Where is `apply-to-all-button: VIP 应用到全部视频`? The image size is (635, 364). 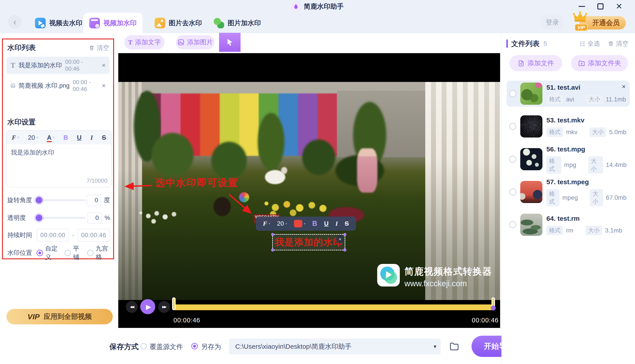
apply-to-all-button: VIP 应用到全部视频 is located at coordinates (60, 316).